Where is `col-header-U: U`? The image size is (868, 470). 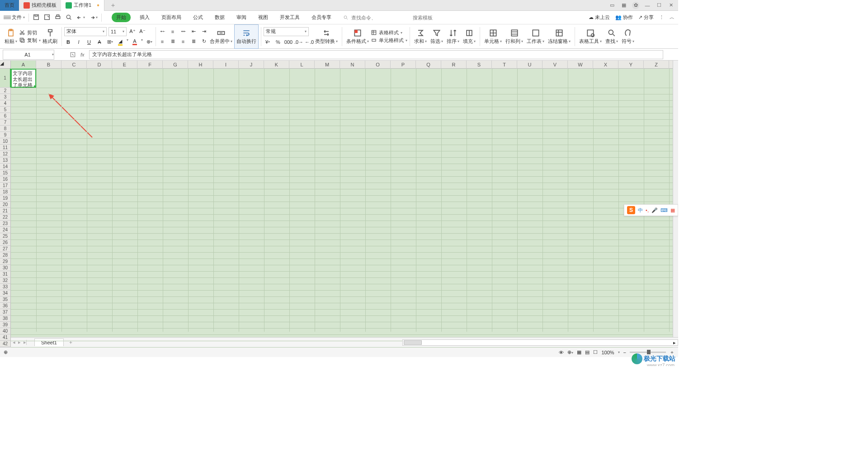 col-header-U: U is located at coordinates (530, 65).